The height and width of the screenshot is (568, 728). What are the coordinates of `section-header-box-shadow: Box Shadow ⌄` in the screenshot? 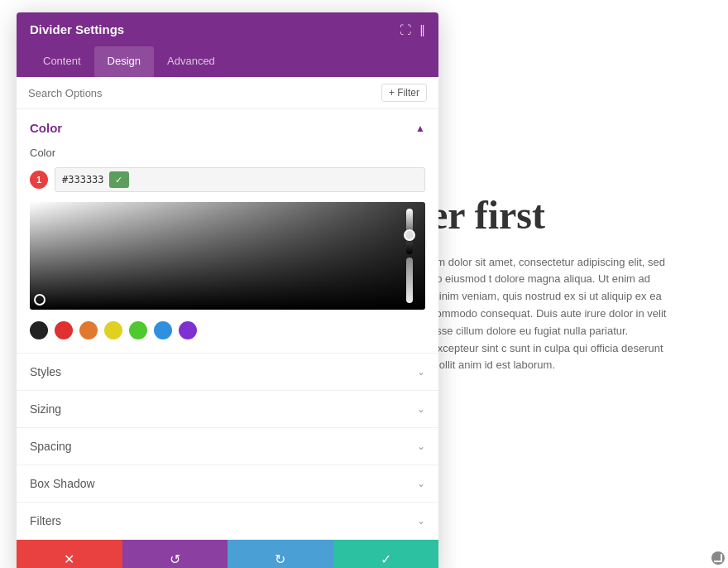 It's located at (228, 484).